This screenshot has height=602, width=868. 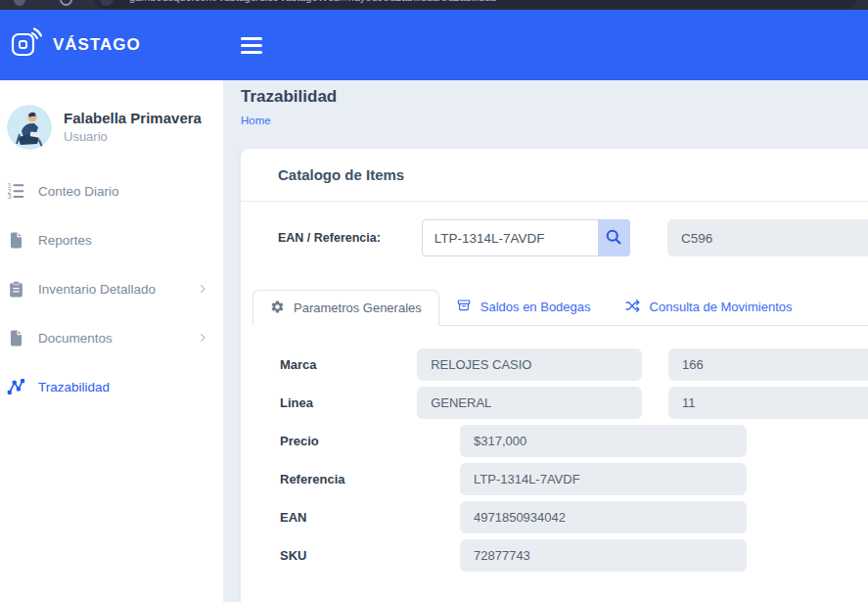 What do you see at coordinates (251, 45) in the screenshot?
I see `hamburger-menu-icon` at bounding box center [251, 45].